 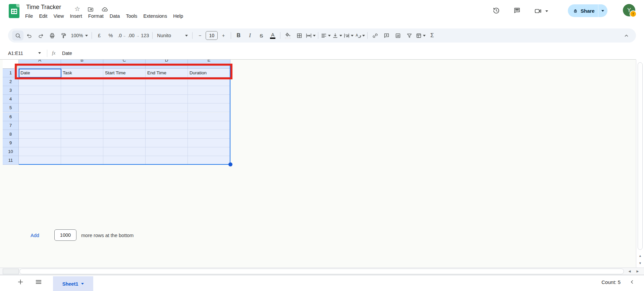 I want to click on menu-help: Help, so click(x=178, y=16).